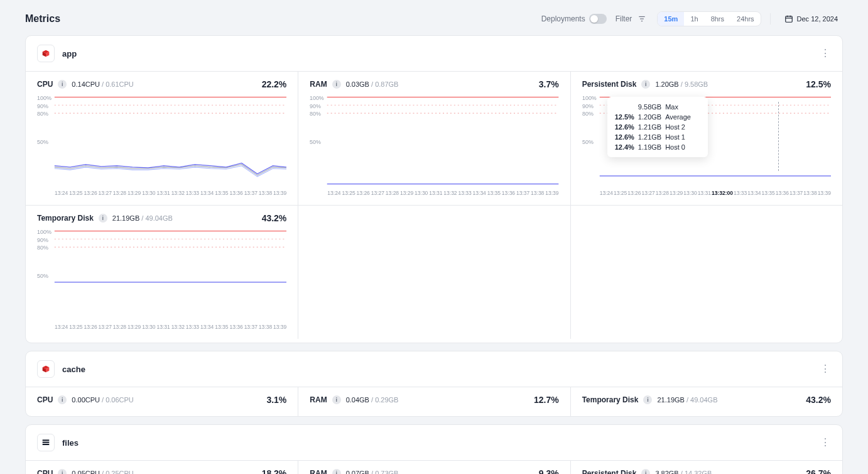 The width and height of the screenshot is (868, 474). Describe the element at coordinates (598, 19) in the screenshot. I see `deployments-toggle` at that location.